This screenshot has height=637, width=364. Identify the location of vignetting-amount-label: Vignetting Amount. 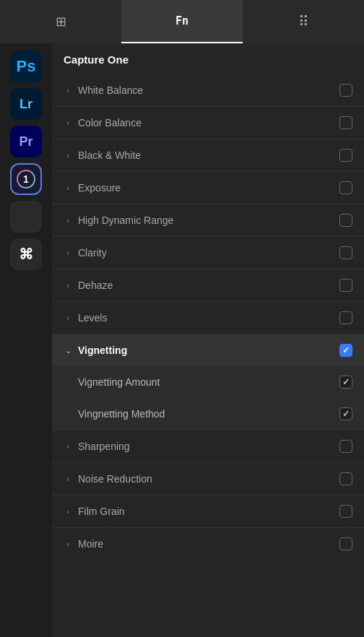
(209, 382).